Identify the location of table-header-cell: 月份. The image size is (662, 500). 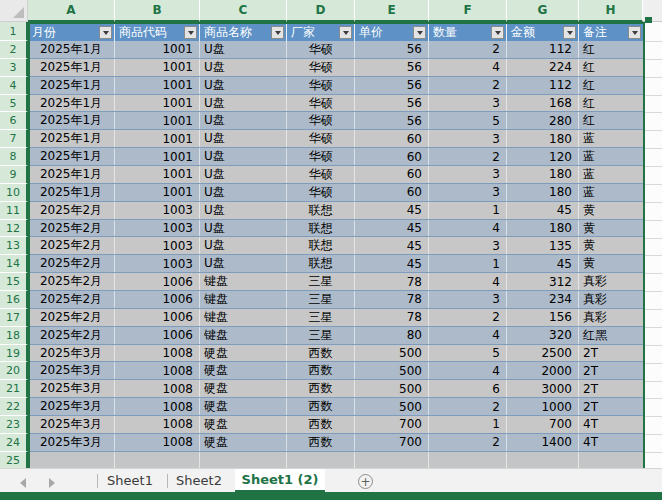
(72, 32).